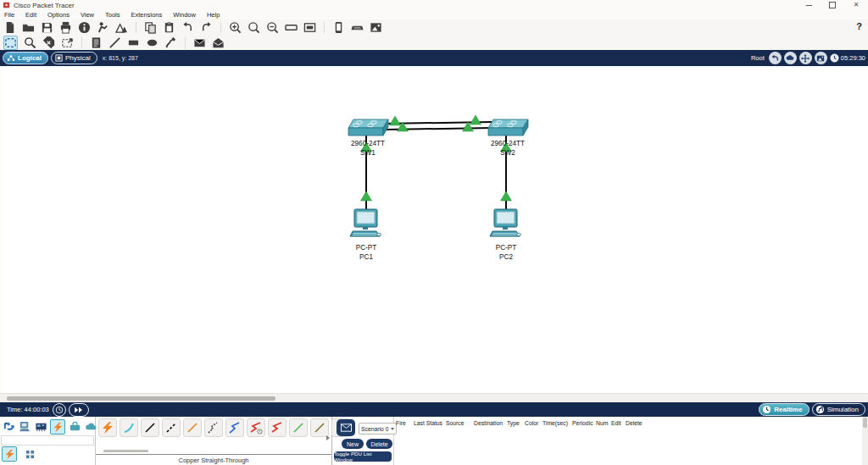 The height and width of the screenshot is (465, 868). I want to click on subcategory-connections, so click(9, 454).